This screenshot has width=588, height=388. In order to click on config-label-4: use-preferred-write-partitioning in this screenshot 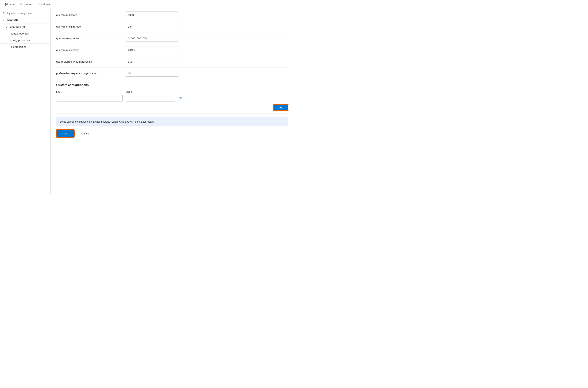, I will do `click(89, 62)`.